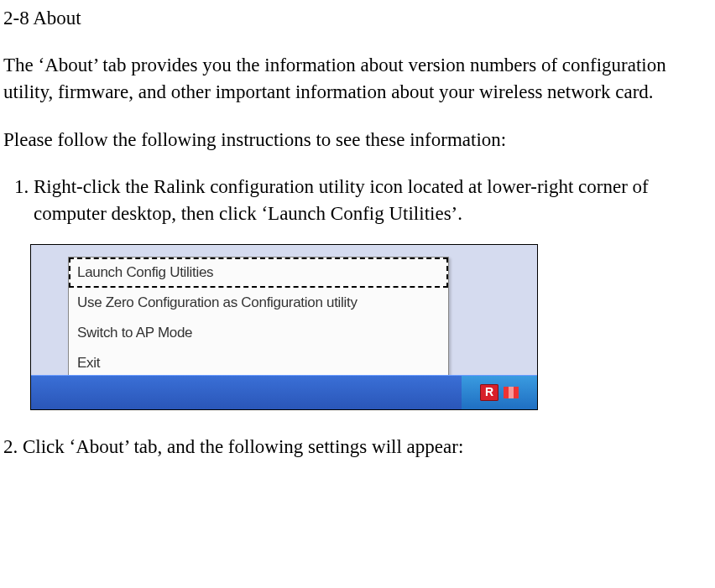  I want to click on windows-taskbar: R, so click(284, 393).